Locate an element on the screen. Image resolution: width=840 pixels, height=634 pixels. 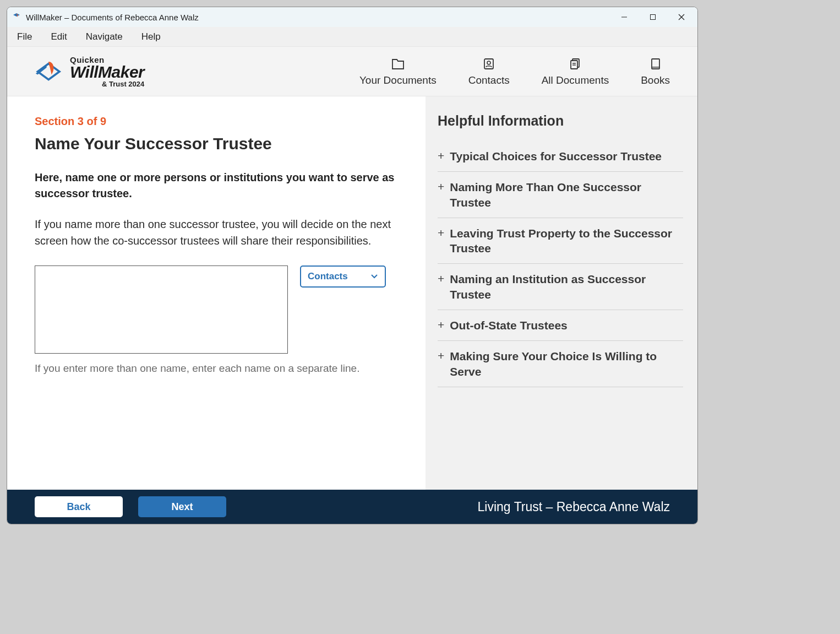
help-item-label: Naming More Than One Successor Trustee is located at coordinates (566, 195).